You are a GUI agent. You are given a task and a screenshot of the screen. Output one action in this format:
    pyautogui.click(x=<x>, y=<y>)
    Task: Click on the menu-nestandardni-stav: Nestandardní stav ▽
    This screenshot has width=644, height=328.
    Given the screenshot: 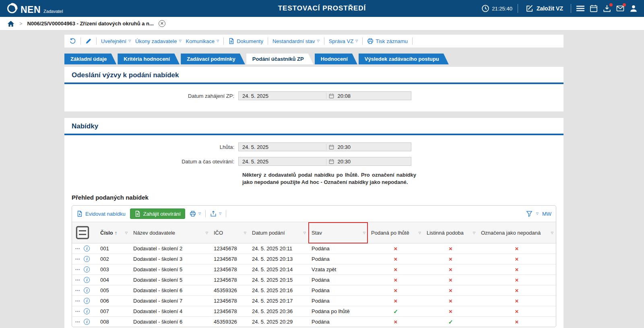 What is the action you would take?
    pyautogui.click(x=296, y=41)
    